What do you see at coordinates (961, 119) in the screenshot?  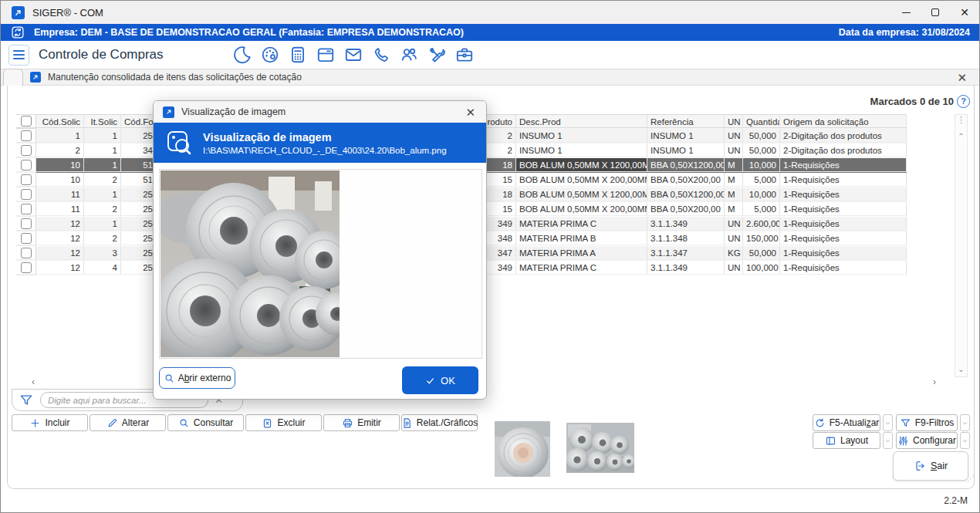 I see `column-options-icon: ⋮` at bounding box center [961, 119].